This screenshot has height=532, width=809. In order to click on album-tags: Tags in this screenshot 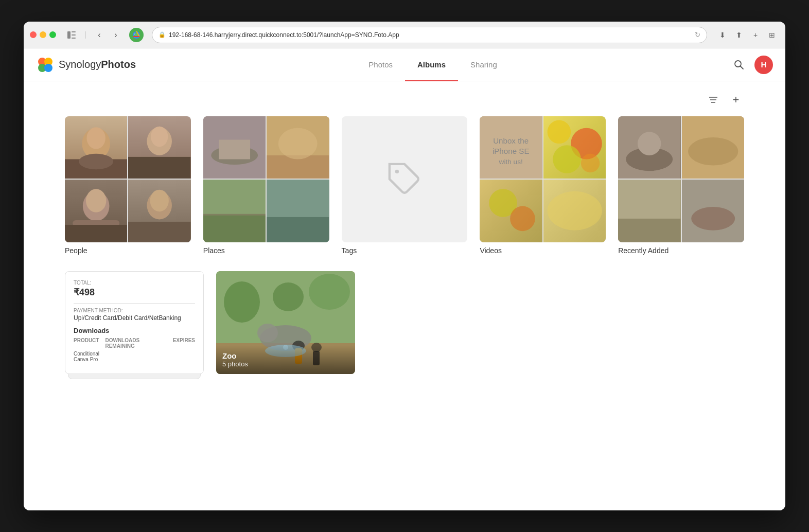, I will do `click(404, 185)`.